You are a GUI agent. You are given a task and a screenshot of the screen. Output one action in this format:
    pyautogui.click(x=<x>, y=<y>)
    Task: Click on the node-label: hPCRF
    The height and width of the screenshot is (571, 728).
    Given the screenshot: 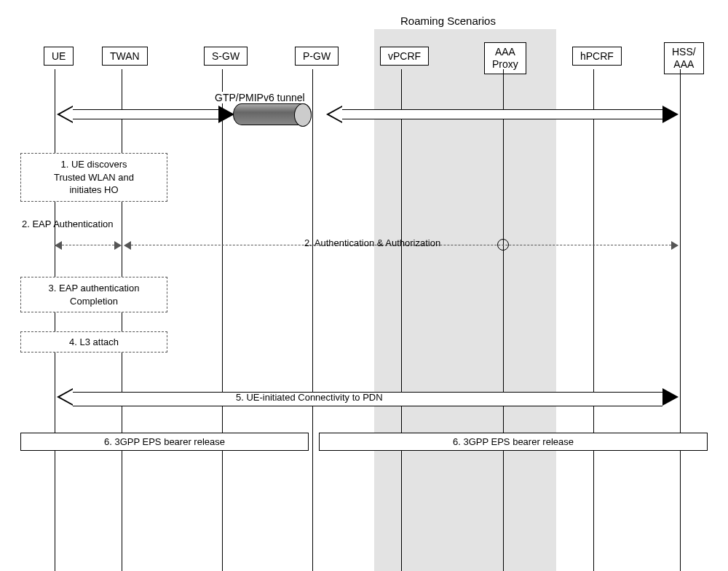 What is the action you would take?
    pyautogui.click(x=597, y=56)
    